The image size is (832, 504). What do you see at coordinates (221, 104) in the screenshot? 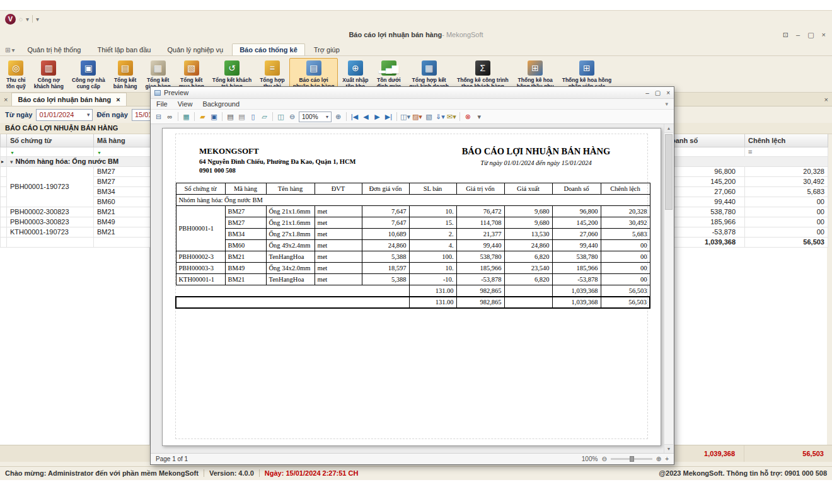
I see `menu-background: Background` at bounding box center [221, 104].